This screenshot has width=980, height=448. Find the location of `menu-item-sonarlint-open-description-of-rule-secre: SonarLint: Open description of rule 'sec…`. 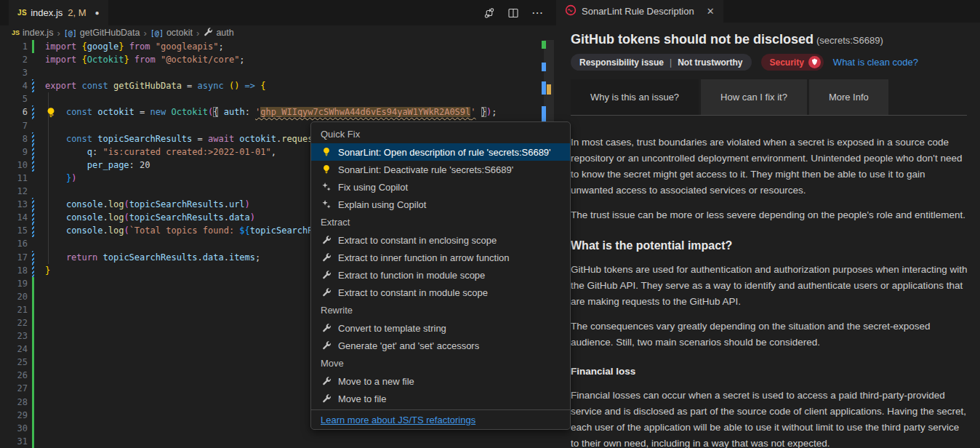

menu-item-sonarlint-open-description-of-rule-secre: SonarLint: Open description of rule 'sec… is located at coordinates (441, 152).